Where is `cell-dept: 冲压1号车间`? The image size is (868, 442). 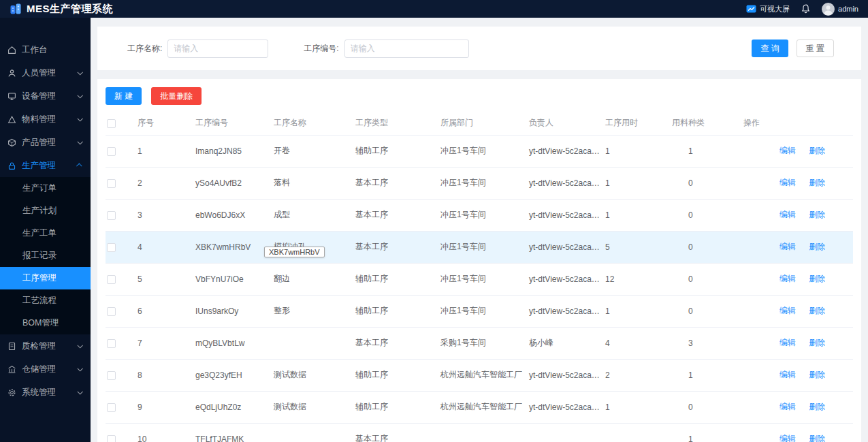 cell-dept: 冲压1号车间 is located at coordinates (483, 183).